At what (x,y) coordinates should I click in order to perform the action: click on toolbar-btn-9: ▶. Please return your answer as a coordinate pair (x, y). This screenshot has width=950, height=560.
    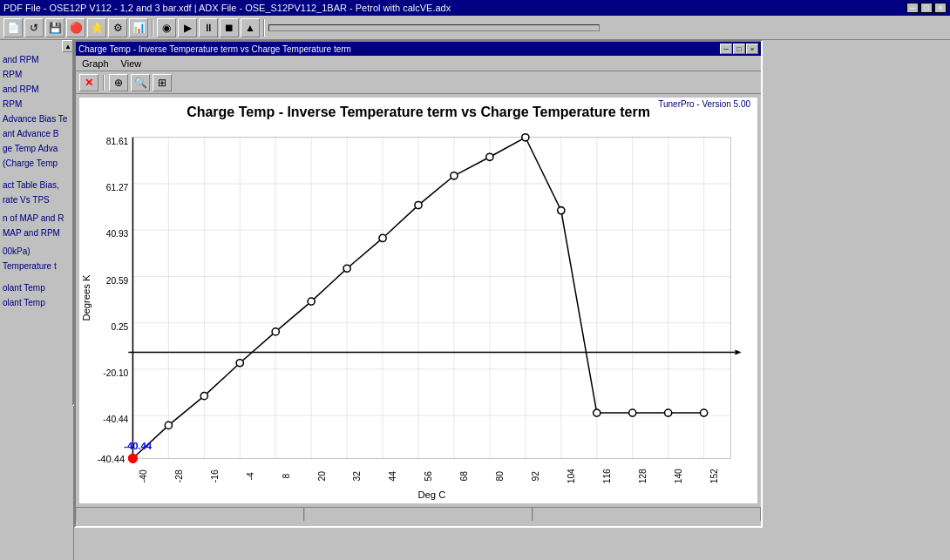
    Looking at the image, I should click on (187, 28).